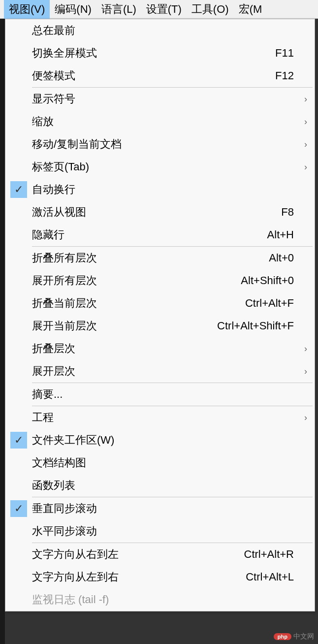 This screenshot has height=644, width=318. I want to click on menu-item-shortcut: Ctrl+Alt+R, so click(273, 554).